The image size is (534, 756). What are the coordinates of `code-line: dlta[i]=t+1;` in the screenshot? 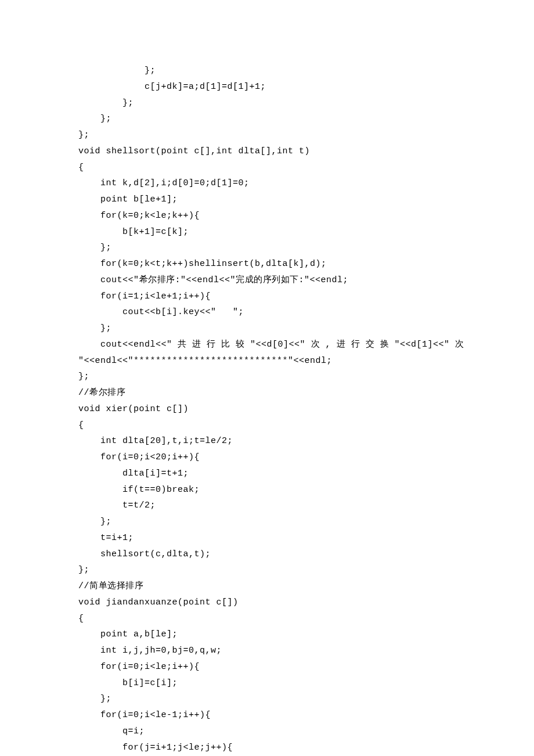 It's located at (267, 474).